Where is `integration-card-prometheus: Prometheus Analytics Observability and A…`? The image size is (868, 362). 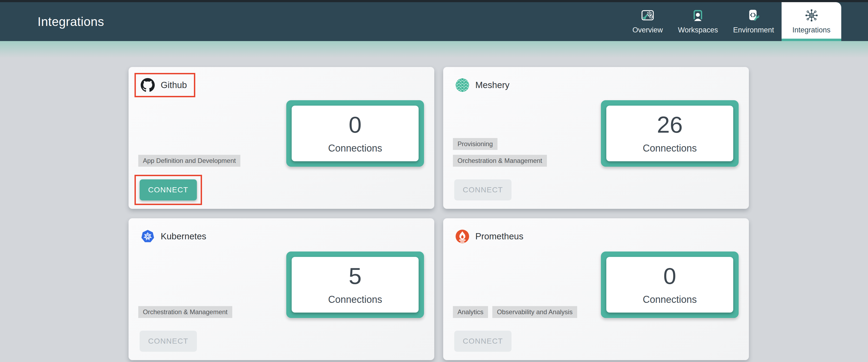
integration-card-prometheus: Prometheus Analytics Observability and A… is located at coordinates (596, 289).